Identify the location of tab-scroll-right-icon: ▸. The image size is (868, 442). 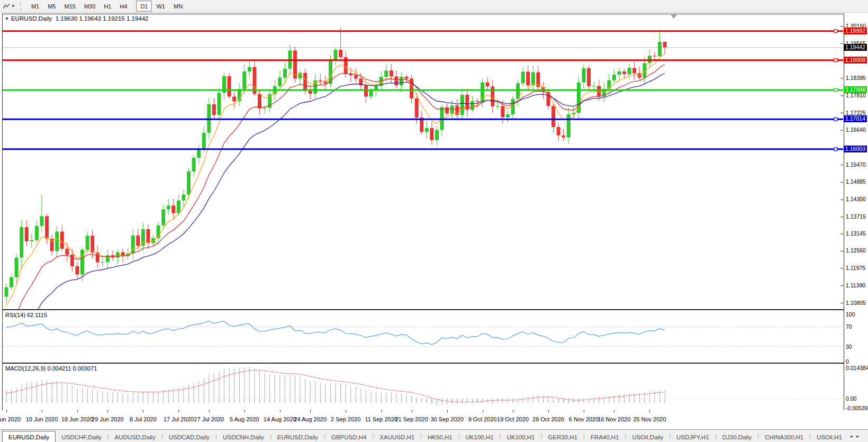
(857, 436).